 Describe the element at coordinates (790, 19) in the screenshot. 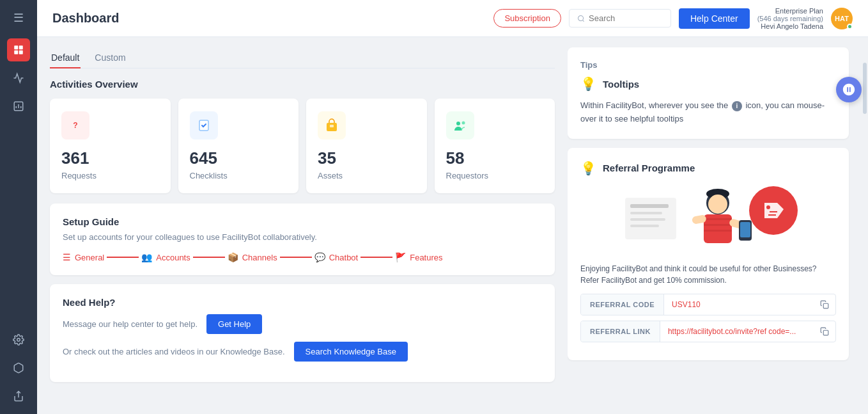

I see `plan-days: (546 days remaining)` at that location.